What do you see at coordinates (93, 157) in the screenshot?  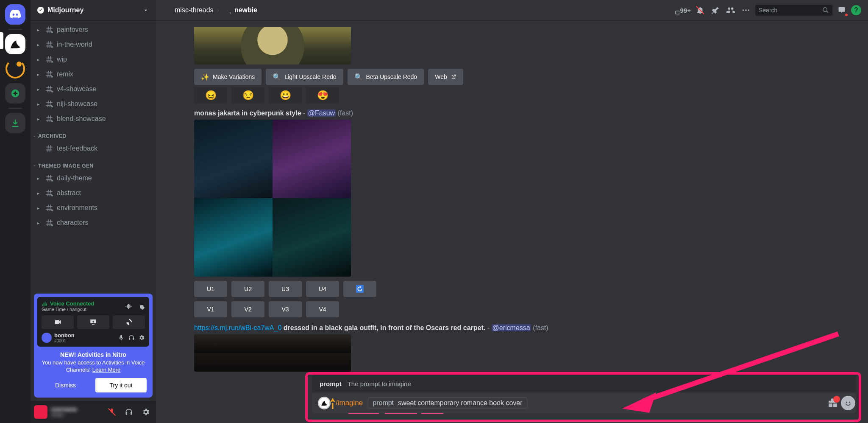 I see `channel-list: ▸paintovers▸in-the-world▸wip▸remix▸v4-sh…` at bounding box center [93, 157].